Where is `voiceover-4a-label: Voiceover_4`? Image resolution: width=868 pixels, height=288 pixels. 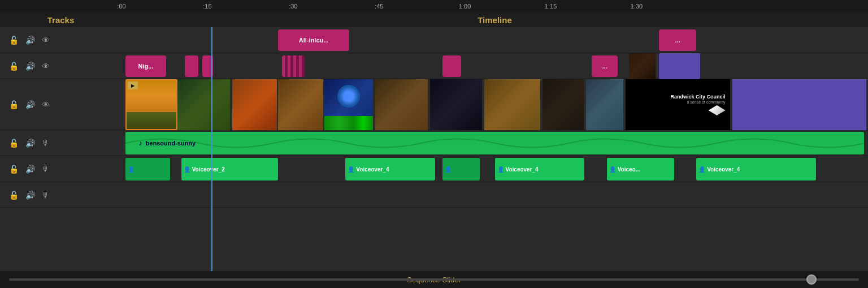
voiceover-4a-label: Voiceover_4 is located at coordinates (372, 170).